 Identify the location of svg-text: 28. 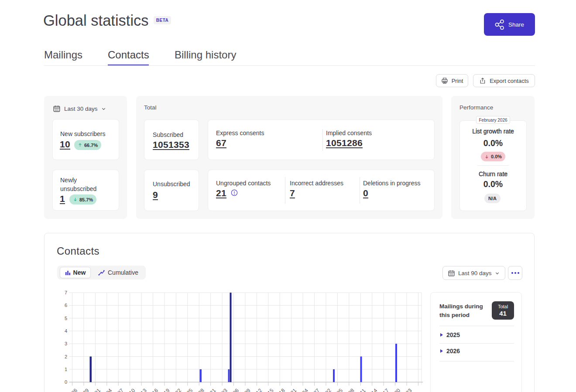
(202, 390).